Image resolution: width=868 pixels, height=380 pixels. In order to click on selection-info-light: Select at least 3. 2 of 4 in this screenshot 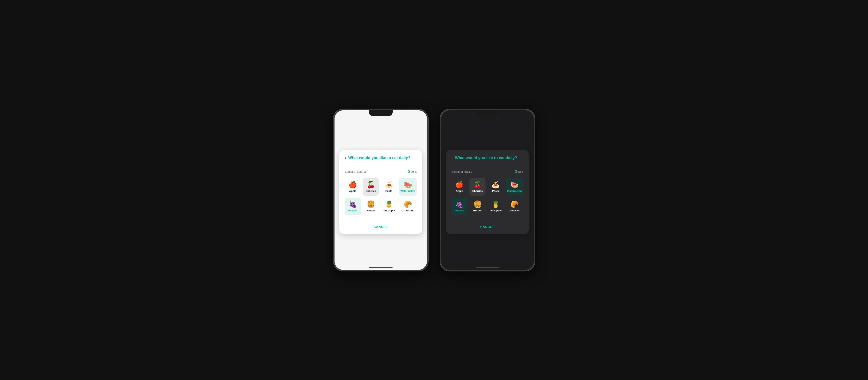, I will do `click(381, 172)`.